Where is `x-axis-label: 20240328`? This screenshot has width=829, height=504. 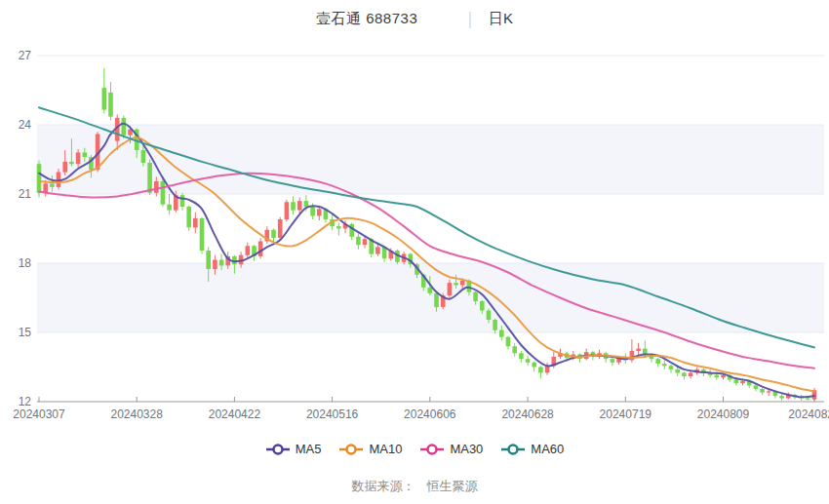 x-axis-label: 20240328 is located at coordinates (138, 414).